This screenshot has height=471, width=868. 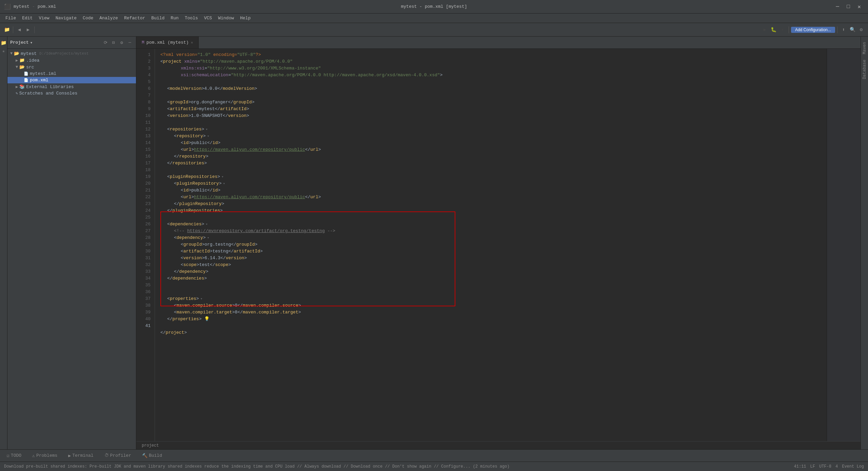 What do you see at coordinates (72, 60) in the screenshot?
I see `tree-item-idea: ▶ 📁 .idea` at bounding box center [72, 60].